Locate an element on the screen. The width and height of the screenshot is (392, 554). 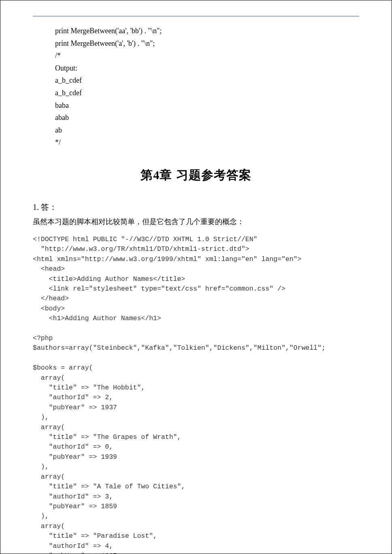
chapter-heading: 第4章 习题参考答案 is located at coordinates (196, 175).